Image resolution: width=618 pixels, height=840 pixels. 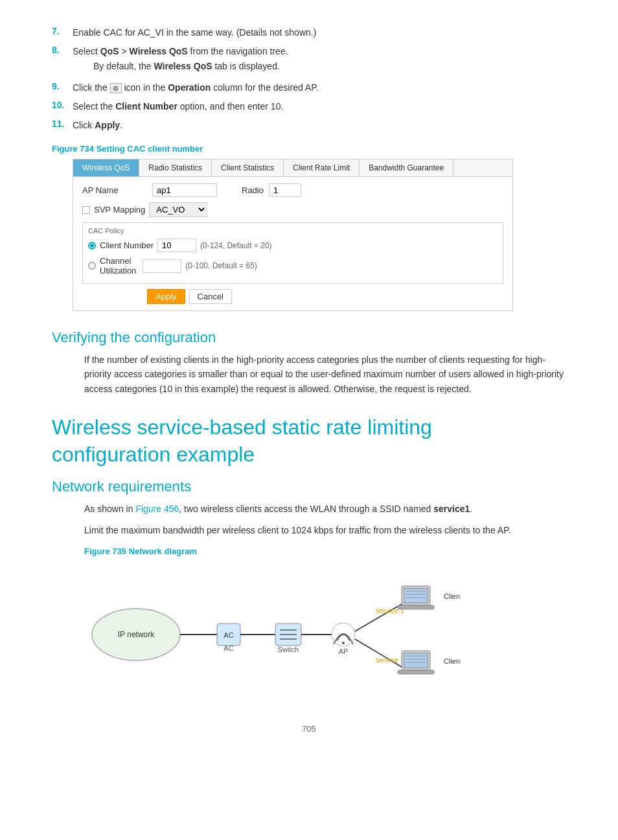 I want to click on step-8: 8. Select QoS > Wireless QoS from the na…, so click(x=309, y=60).